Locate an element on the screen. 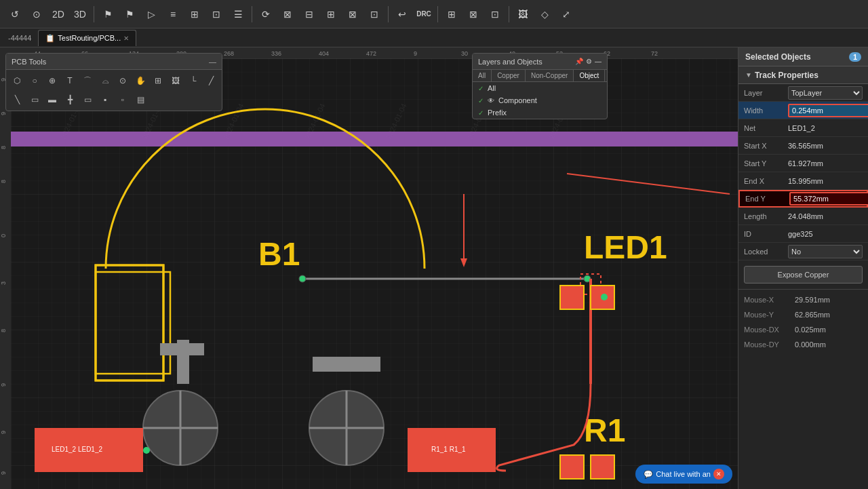  tb19: ◇ is located at coordinates (545, 14).